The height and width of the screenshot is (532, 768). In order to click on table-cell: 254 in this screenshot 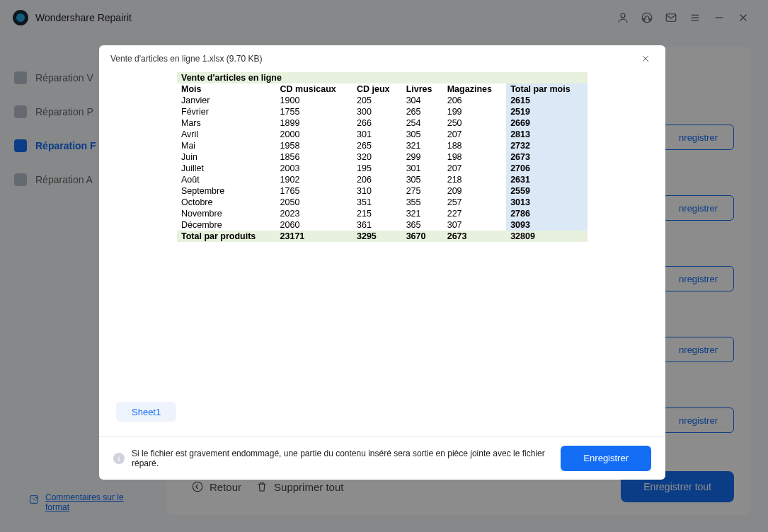, I will do `click(423, 123)`.